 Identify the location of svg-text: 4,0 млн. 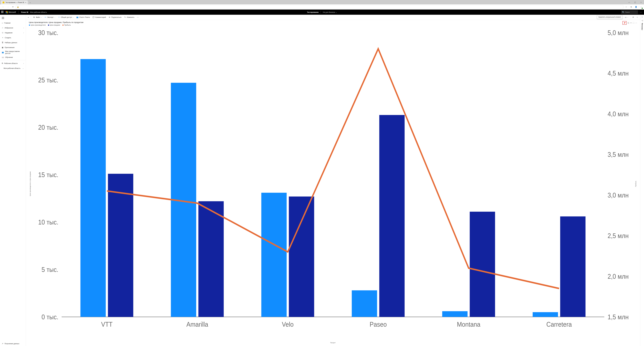
(618, 114).